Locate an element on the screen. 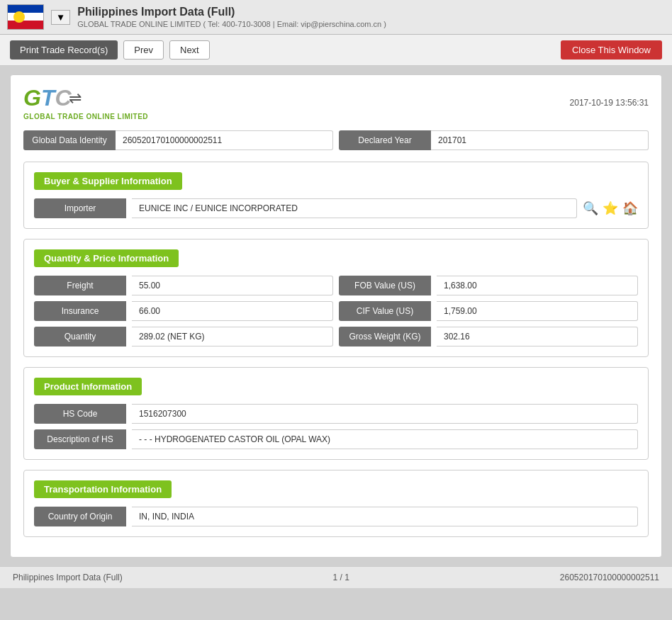 The height and width of the screenshot is (620, 672). timestamp: 2017-10-19 13:56:31 is located at coordinates (610, 103).